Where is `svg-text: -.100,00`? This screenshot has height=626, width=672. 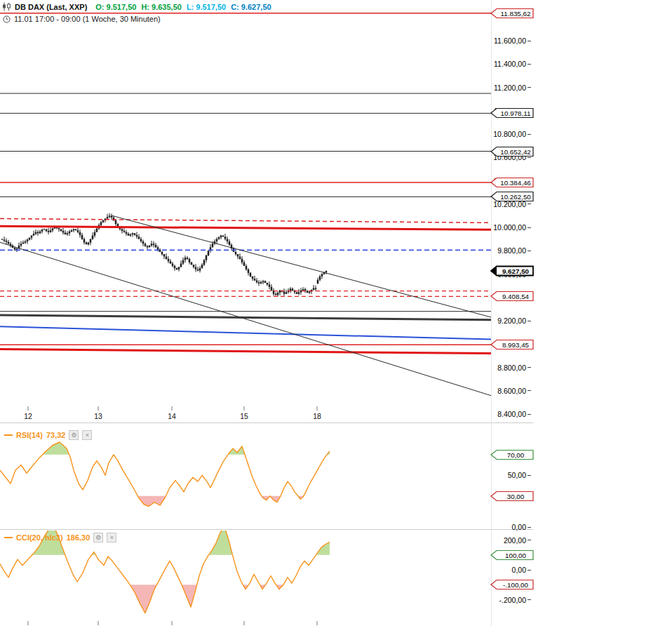 svg-text: -.100,00 is located at coordinates (516, 585).